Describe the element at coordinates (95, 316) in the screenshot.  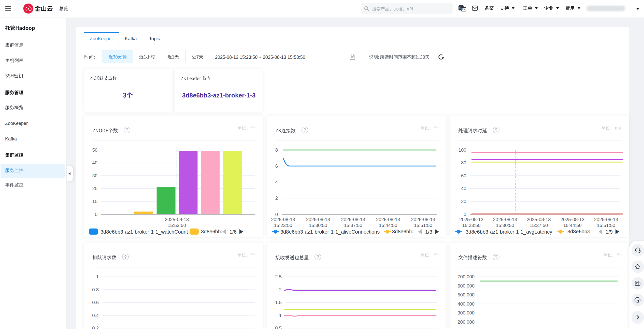
I see `svg-text: 0.4` at that location.